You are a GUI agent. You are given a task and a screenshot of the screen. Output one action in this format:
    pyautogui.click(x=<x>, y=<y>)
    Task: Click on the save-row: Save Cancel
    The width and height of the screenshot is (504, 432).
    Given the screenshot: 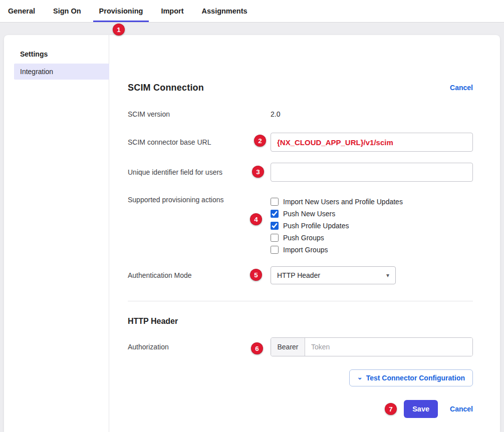 What is the action you would take?
    pyautogui.click(x=301, y=409)
    